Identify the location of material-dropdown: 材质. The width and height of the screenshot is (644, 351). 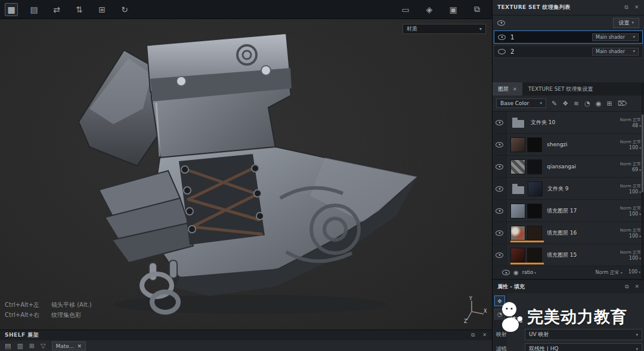
(444, 29).